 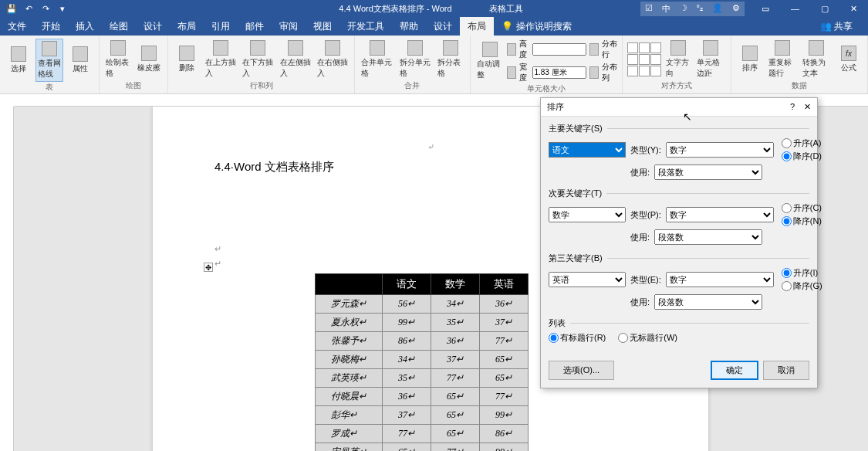 I want to click on table-cell: 35↵, so click(x=455, y=323).